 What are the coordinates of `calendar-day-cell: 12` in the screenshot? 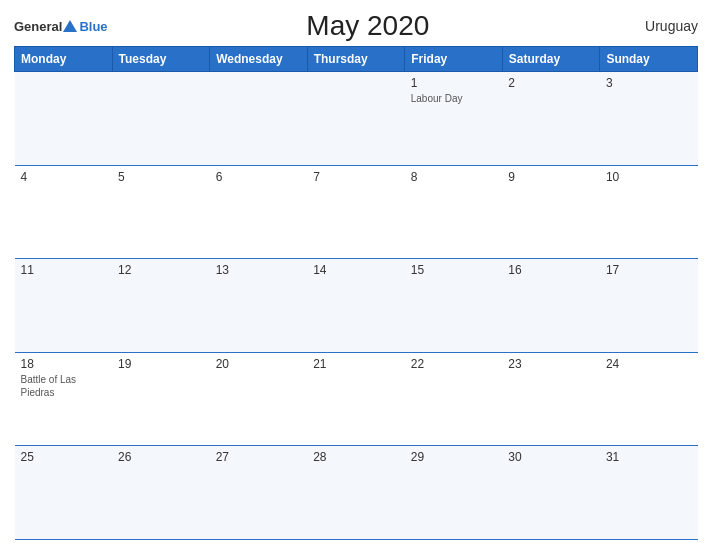 It's located at (161, 306).